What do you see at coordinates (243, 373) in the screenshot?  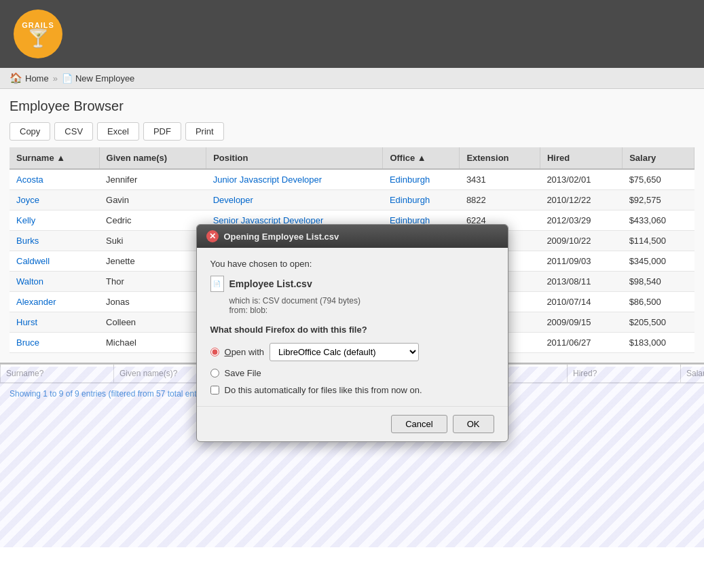 I see `save-file-label: Save File` at bounding box center [243, 373].